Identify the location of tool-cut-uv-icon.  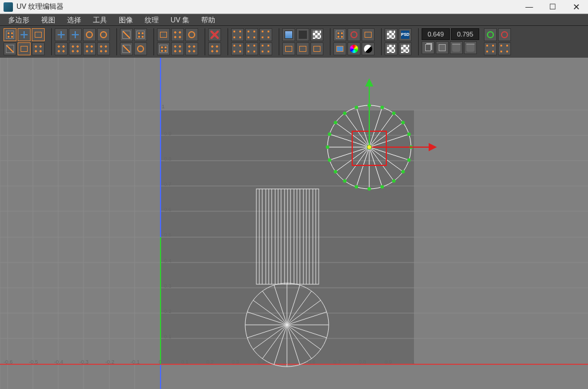
(24, 49).